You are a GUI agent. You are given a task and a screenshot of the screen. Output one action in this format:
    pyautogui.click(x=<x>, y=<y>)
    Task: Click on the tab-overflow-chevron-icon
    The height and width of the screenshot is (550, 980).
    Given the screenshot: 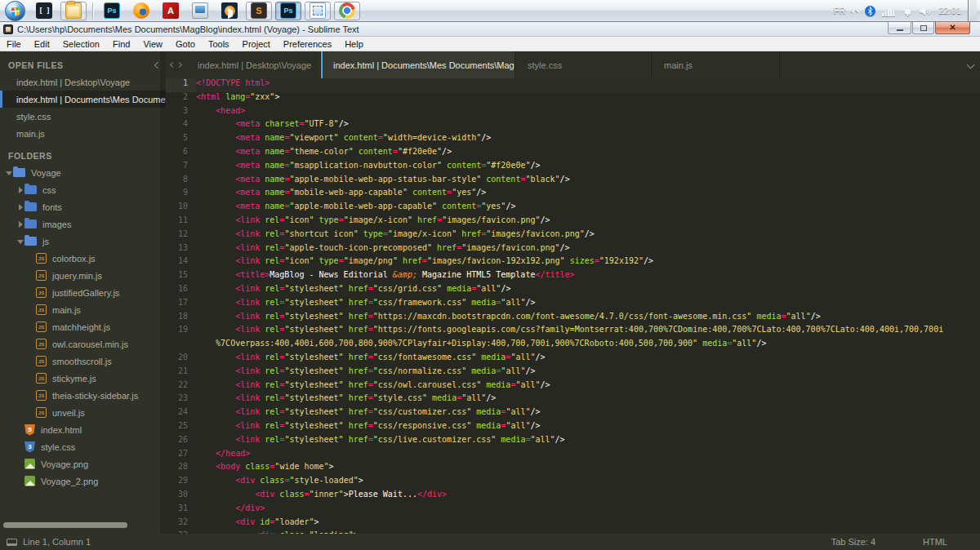 What is the action you would take?
    pyautogui.click(x=971, y=65)
    